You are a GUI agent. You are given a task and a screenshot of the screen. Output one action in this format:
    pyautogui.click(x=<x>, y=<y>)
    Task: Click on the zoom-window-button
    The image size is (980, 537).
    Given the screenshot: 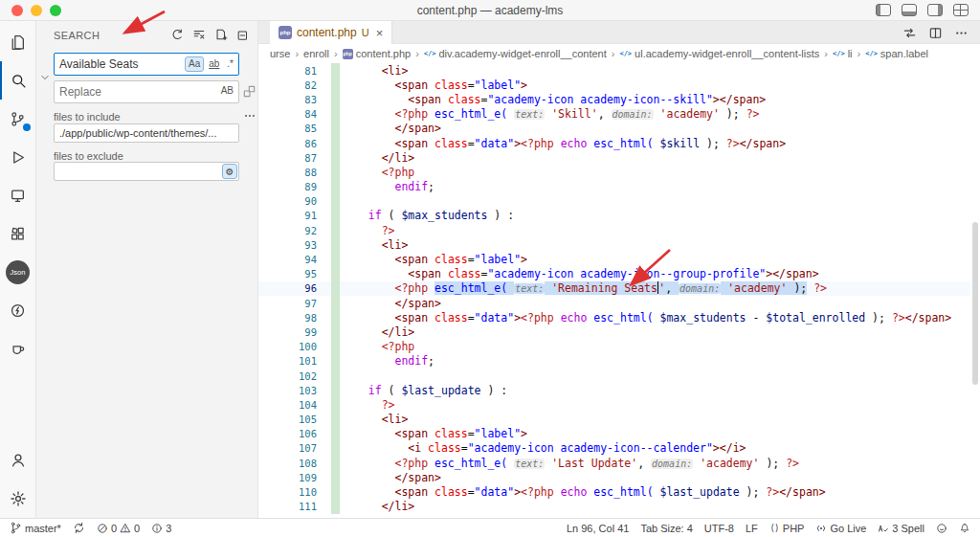 What is the action you would take?
    pyautogui.click(x=56, y=11)
    